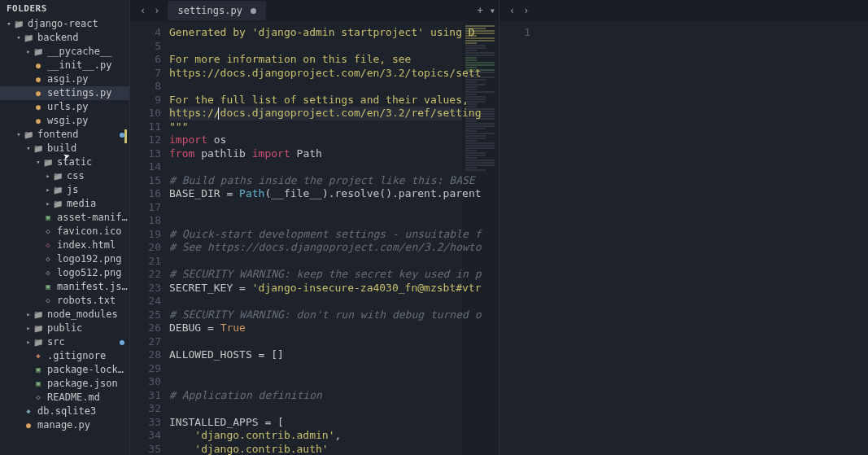  I want to click on file-item: ▸logo192.png, so click(65, 259).